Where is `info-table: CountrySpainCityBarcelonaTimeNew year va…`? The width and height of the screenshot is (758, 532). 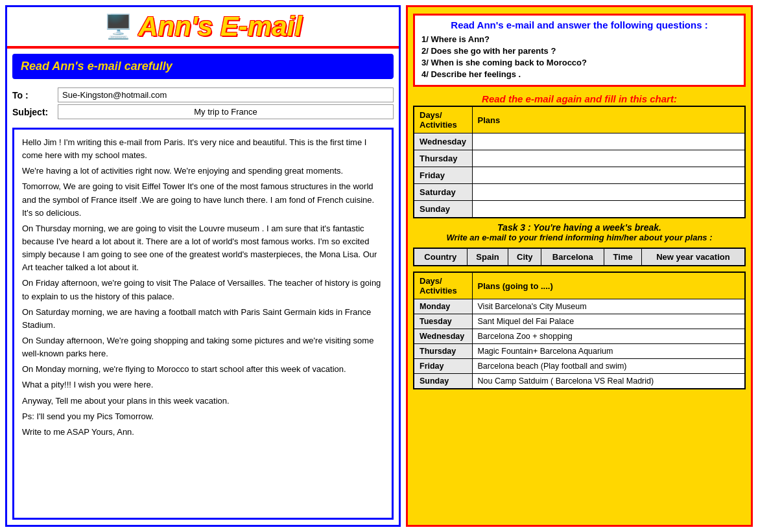 info-table: CountrySpainCityBarcelonaTimeNew year va… is located at coordinates (580, 257).